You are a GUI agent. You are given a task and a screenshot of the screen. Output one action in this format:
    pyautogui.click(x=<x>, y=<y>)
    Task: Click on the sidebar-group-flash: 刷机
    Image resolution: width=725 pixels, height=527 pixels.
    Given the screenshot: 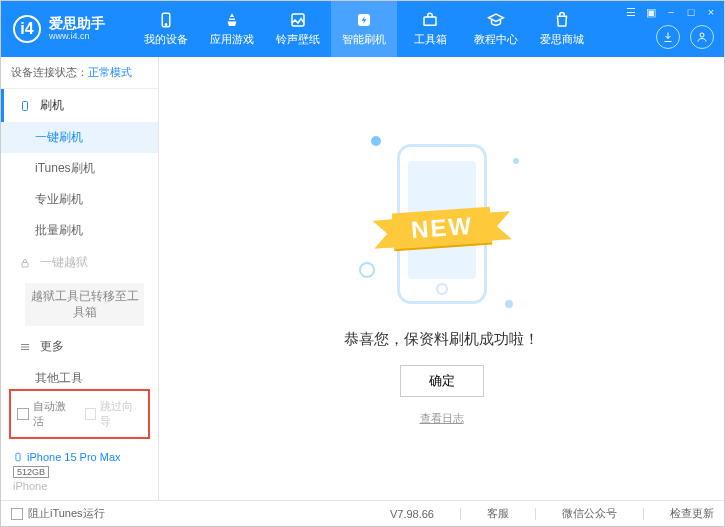 What is the action you would take?
    pyautogui.click(x=80, y=106)
    